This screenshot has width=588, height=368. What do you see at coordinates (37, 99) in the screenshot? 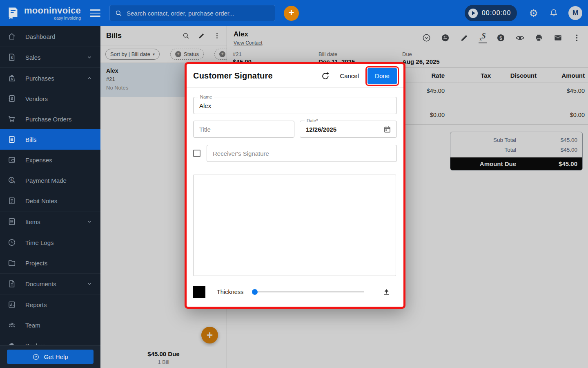
I see `sidebar-item-label: Vendors` at bounding box center [37, 99].